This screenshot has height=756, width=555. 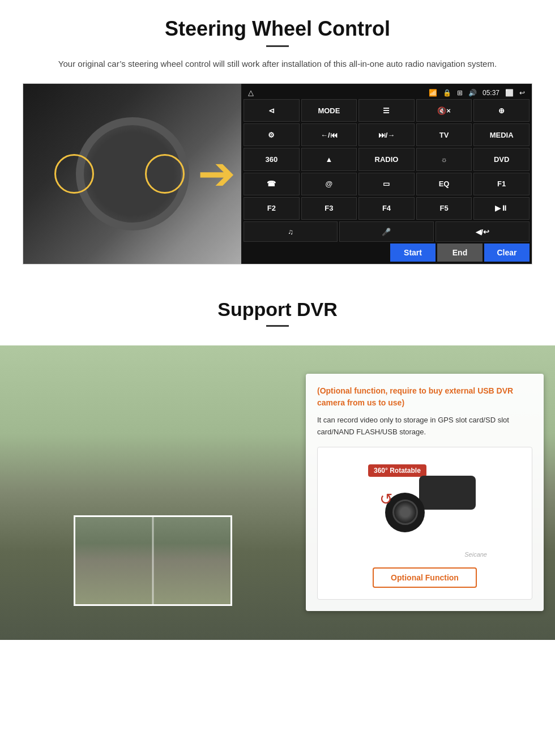 I want to click on panel-header-icons: 📶 🔒 ⊞ 🔊 05:37 ⬜ ↩, so click(x=477, y=93).